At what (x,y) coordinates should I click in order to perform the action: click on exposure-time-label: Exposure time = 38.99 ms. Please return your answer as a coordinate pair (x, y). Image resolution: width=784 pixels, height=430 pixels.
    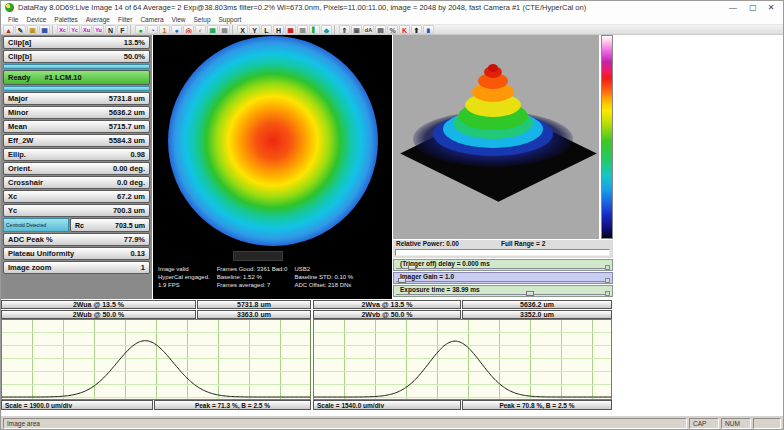
    Looking at the image, I should click on (440, 290).